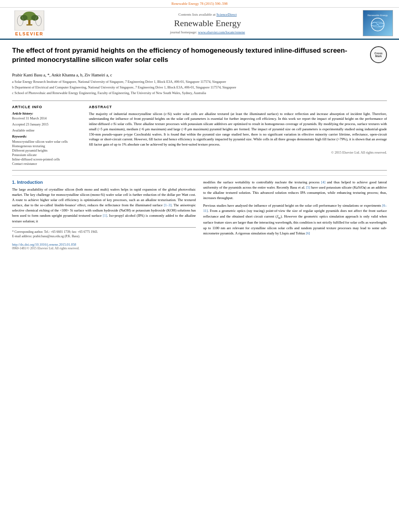 The height and width of the screenshot is (532, 399). What do you see at coordinates (200, 24) in the screenshot?
I see `journal-header: ELSEVIER Contents lists available at Sci…` at bounding box center [200, 24].